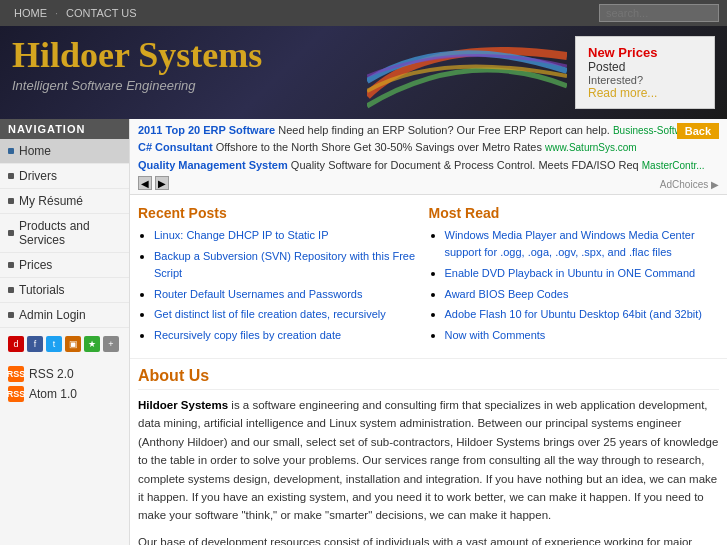  Describe the element at coordinates (428, 157) in the screenshot. I see `ads-bar: Back 2011 Top 20 ERP Software Need help …` at that location.